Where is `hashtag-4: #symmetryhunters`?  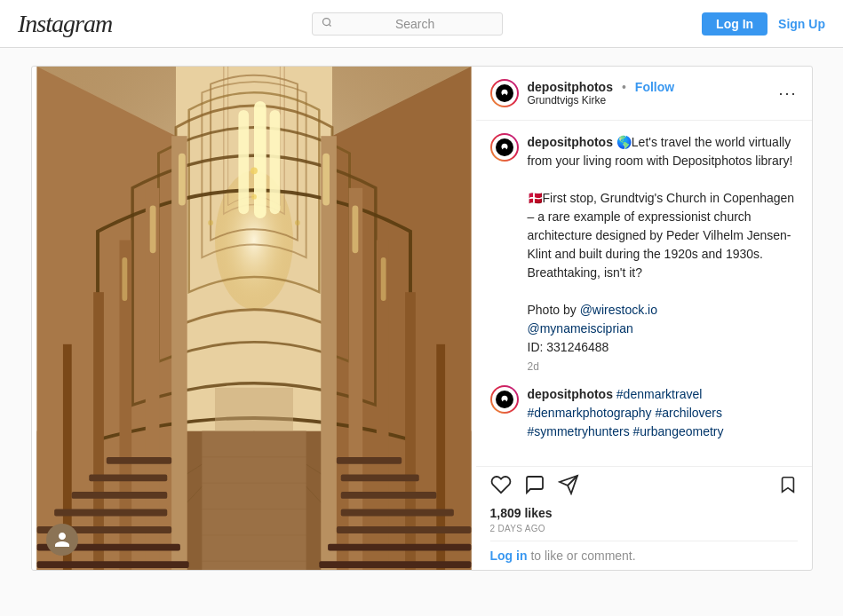
hashtag-4: #symmetryhunters is located at coordinates (579, 431).